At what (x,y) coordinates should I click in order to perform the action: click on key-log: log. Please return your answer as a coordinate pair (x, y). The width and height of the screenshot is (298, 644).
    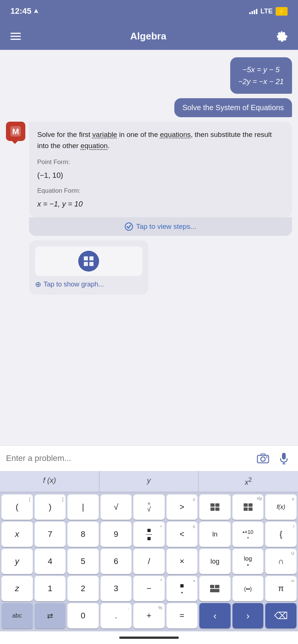
    Looking at the image, I should click on (215, 561).